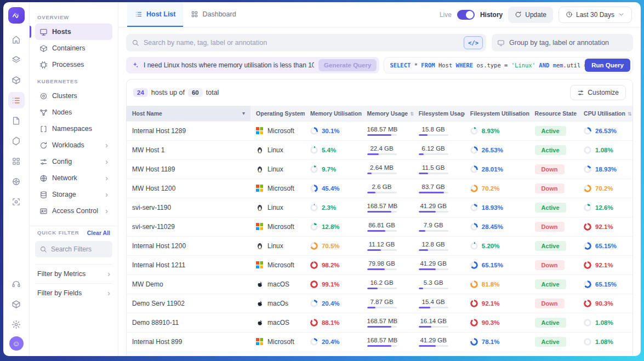  Describe the element at coordinates (189, 150) in the screenshot. I see `host-name: MW Host 1` at that location.